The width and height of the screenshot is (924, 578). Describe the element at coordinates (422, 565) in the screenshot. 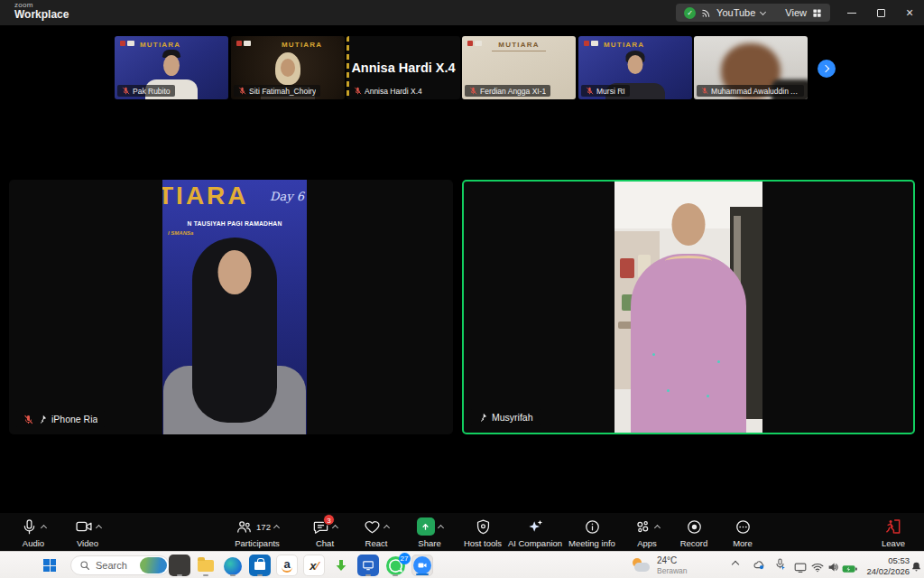

I see `zoom-app-icon` at that location.